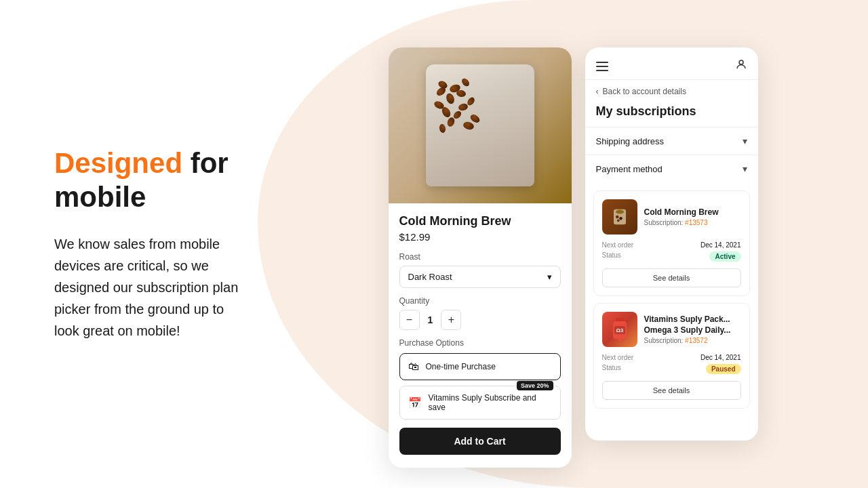 This screenshot has width=868, height=488. I want to click on status-badge-active: Active, so click(725, 256).